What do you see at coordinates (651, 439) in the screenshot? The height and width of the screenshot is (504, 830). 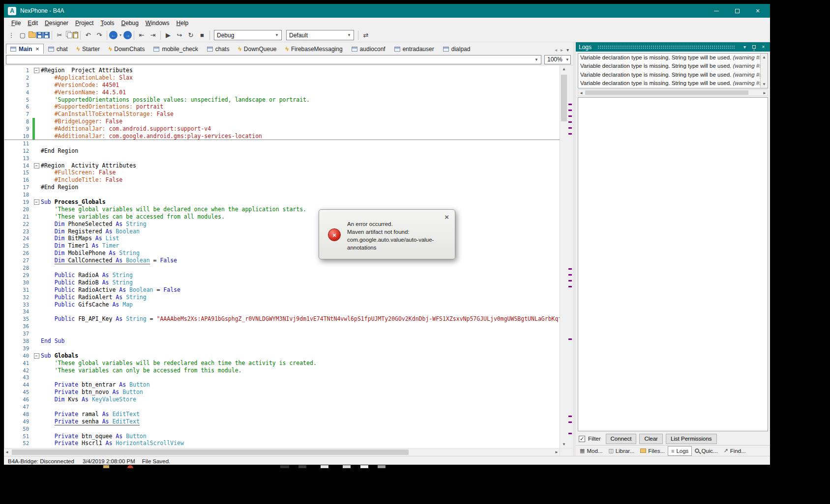 I see `clear-button: Clear` at bounding box center [651, 439].